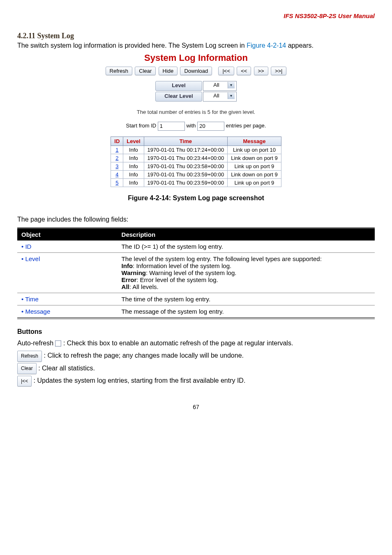 The image size is (392, 555). I want to click on log-col-message: Message, so click(254, 141).